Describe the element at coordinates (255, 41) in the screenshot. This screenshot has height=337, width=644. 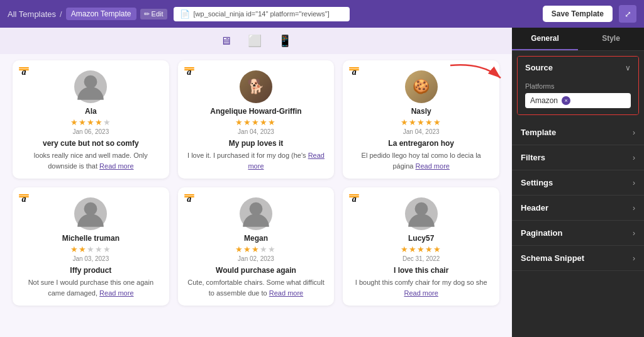
I see `tablet-view-button: ⬜` at that location.